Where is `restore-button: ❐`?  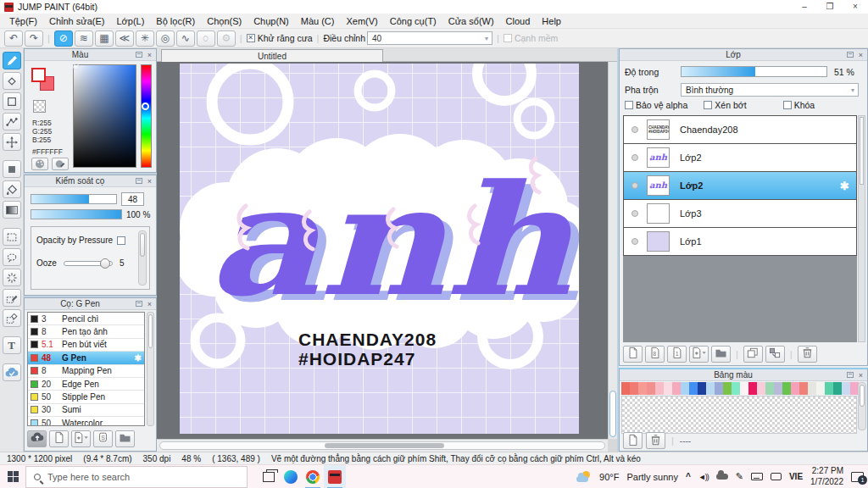 restore-button: ❐ is located at coordinates (830, 7).